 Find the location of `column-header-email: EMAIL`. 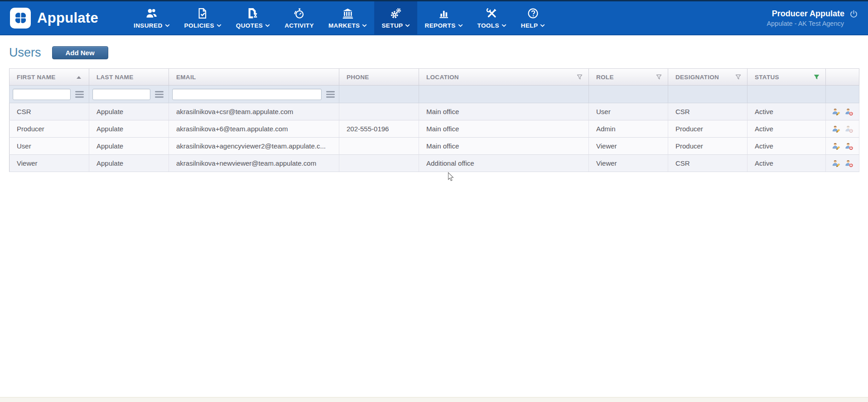

column-header-email: EMAIL is located at coordinates (254, 77).